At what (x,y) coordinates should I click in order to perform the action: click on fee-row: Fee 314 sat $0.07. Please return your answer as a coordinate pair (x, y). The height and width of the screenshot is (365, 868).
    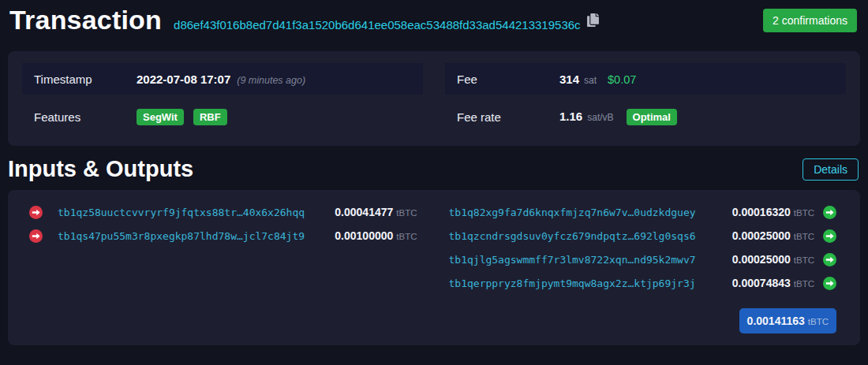
    Looking at the image, I should click on (645, 79).